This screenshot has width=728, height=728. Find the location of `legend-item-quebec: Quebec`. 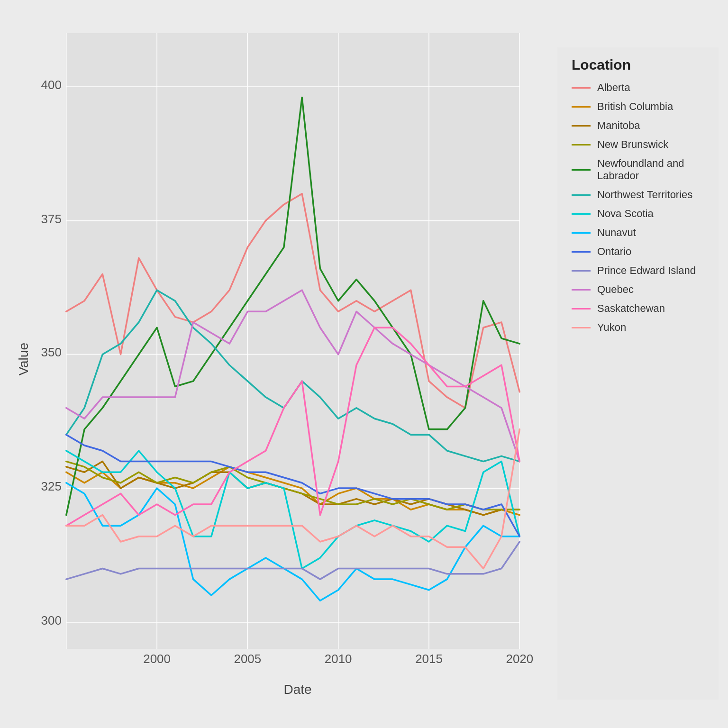

legend-item-quebec: Quebec is located at coordinates (640, 290).